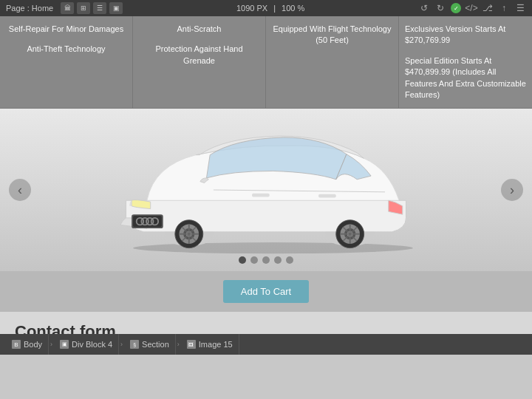  Describe the element at coordinates (100, 8) in the screenshot. I see `toolbar-list-icon: ☰` at that location.